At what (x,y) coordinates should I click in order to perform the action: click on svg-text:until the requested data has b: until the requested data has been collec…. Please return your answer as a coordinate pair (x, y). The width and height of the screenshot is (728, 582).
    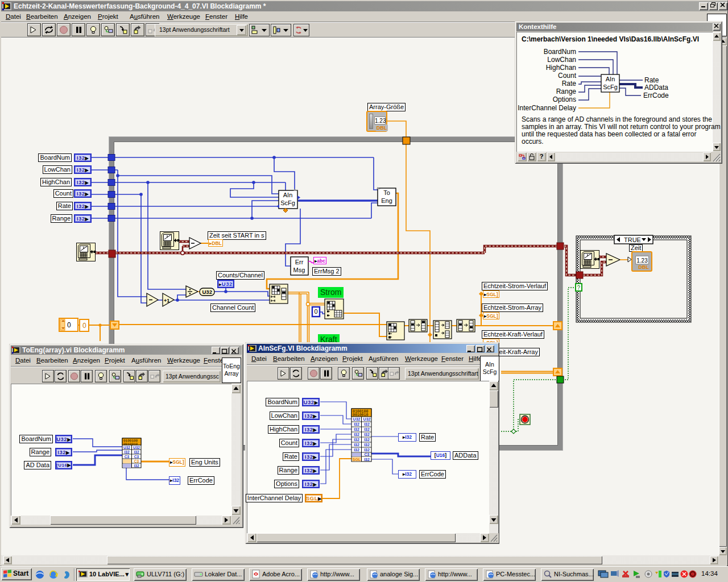
    Looking at the image, I should click on (609, 134).